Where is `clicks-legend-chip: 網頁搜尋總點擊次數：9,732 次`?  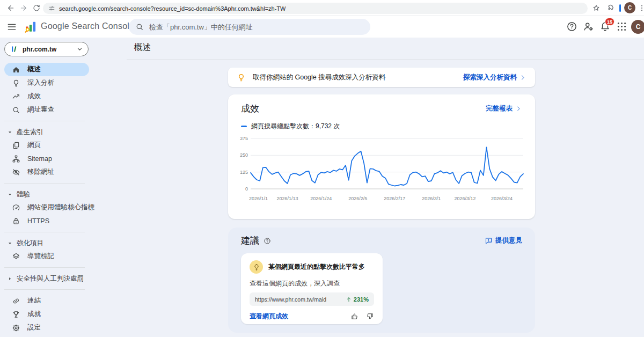
clicks-legend-chip: 網頁搜尋總點擊次數：9,732 次 is located at coordinates (382, 127).